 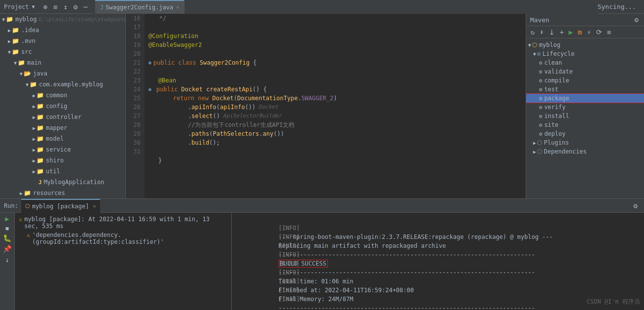 What do you see at coordinates (585, 63) in the screenshot?
I see `maven-clean: ⚙ clean` at bounding box center [585, 63].